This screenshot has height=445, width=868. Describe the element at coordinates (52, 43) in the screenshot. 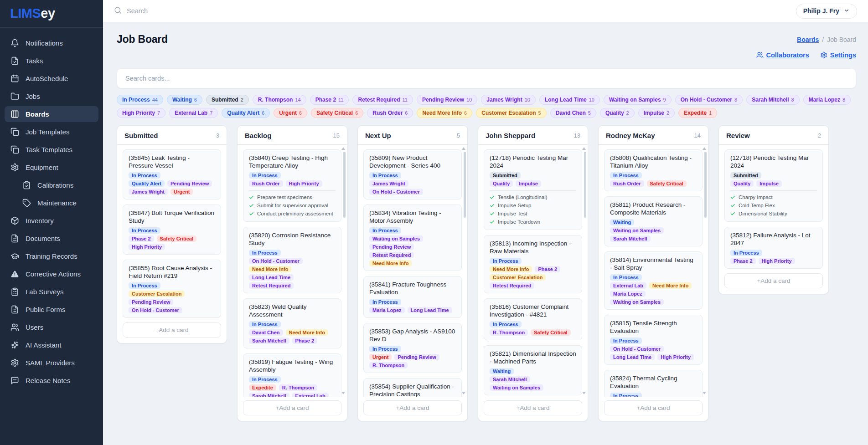

I see `sidebar-item-notifications: Notifications` at that location.